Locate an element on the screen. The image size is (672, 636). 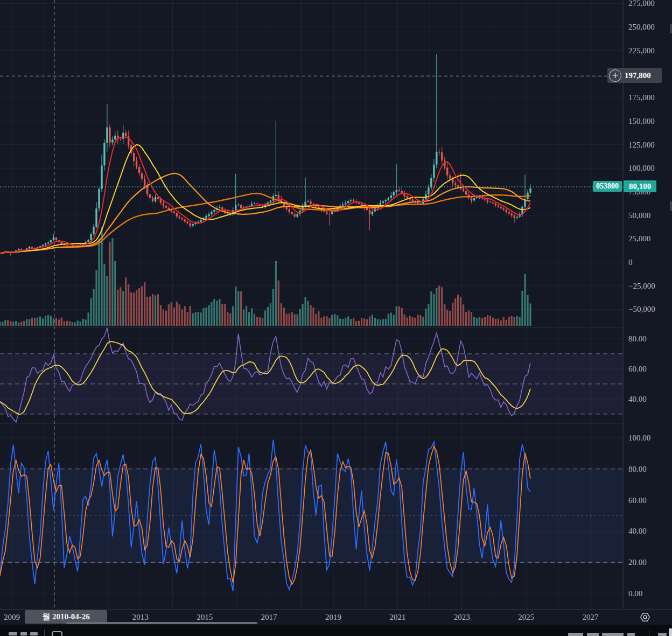
price-tick-label: 125,000 is located at coordinates (642, 144).